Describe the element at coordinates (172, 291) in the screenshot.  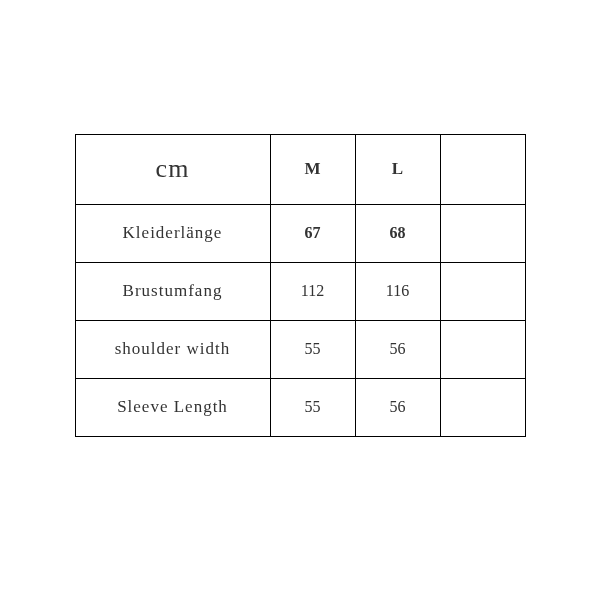
I see `row-label: Brustumfang` at that location.